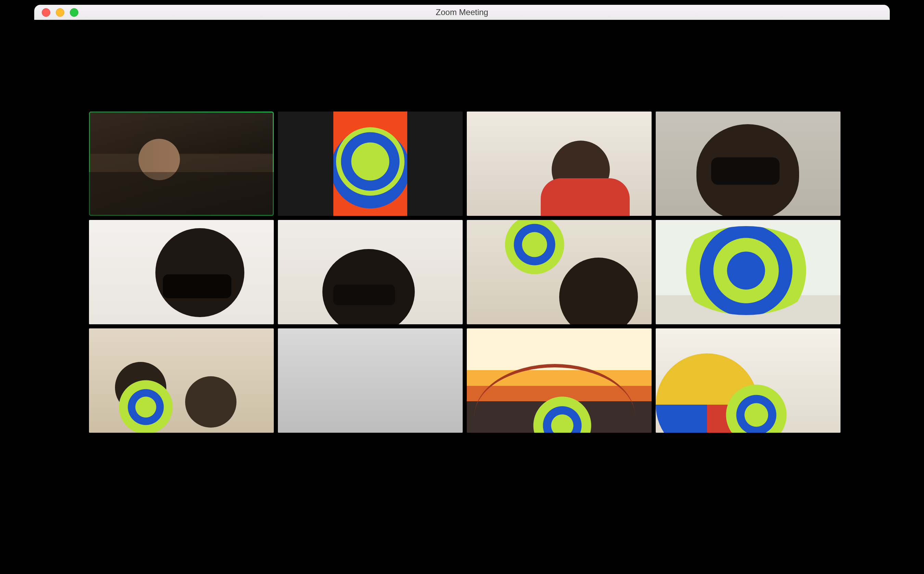 The image size is (924, 574). I want to click on window-title: Zoom Meeting, so click(462, 12).